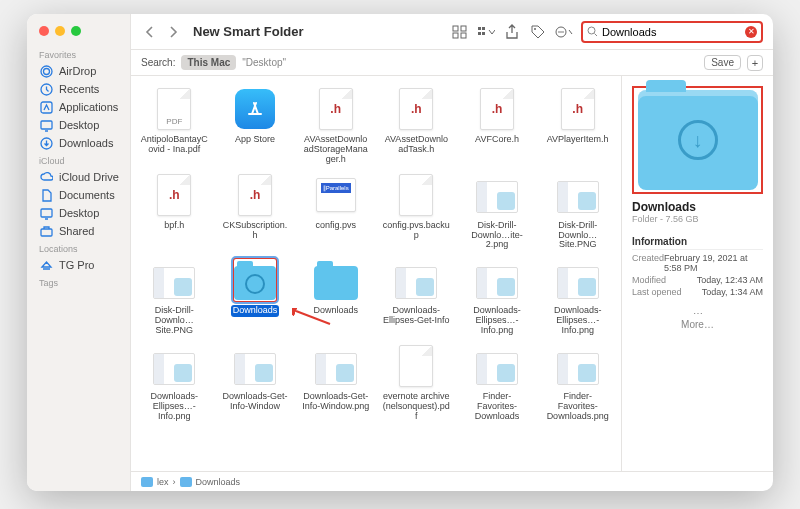  I want to click on file-item: Finder-Favorites-Downloads.png, so click(578, 383).